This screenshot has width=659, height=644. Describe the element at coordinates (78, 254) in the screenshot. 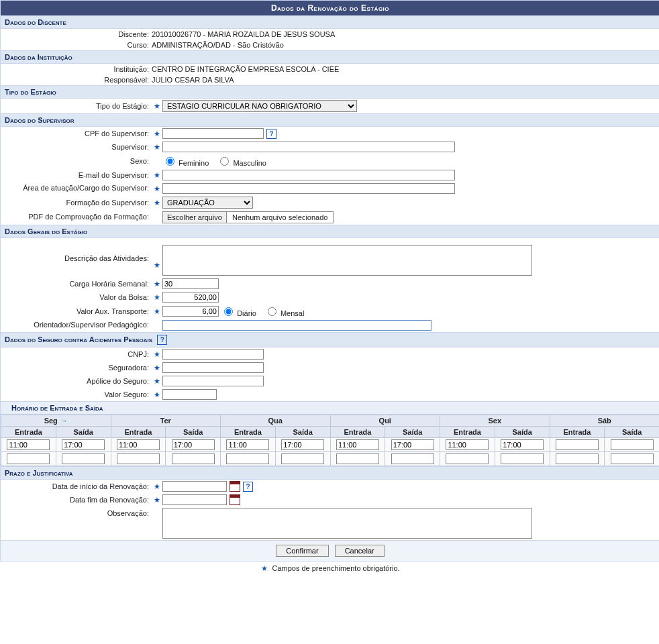

I see `label-descricao: Descrição das Atividades:` at that location.